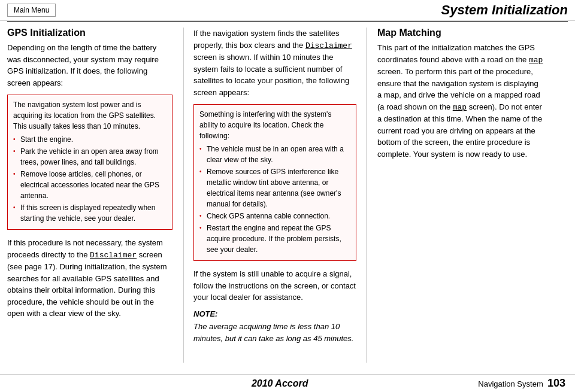 Image resolution: width=575 pixels, height=392 pixels. I want to click on map-matching-para: This part of the initialization matches …, so click(460, 101).